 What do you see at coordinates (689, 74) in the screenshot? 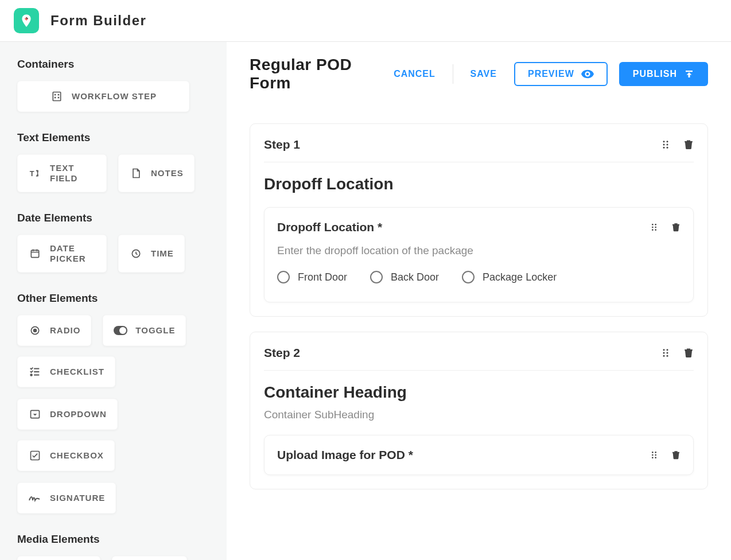
I see `publish-icon` at bounding box center [689, 74].